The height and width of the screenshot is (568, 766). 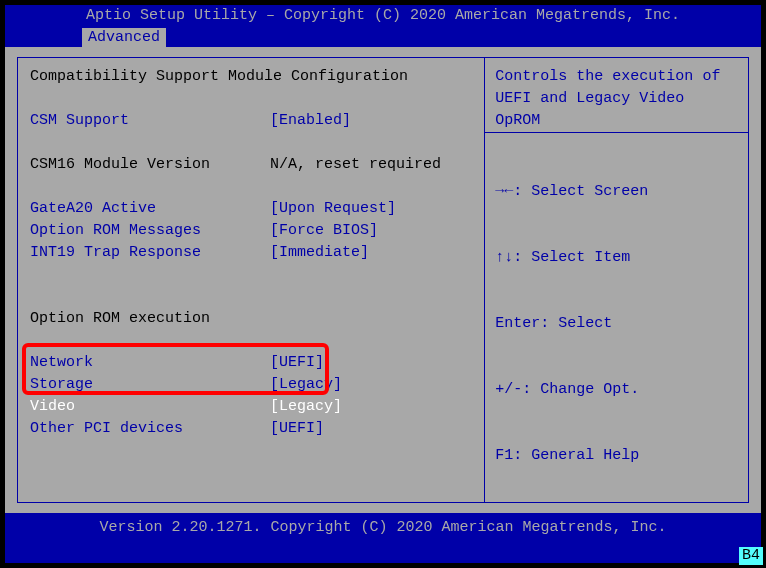 What do you see at coordinates (150, 429) in the screenshot?
I see `label: Other PCI devices` at bounding box center [150, 429].